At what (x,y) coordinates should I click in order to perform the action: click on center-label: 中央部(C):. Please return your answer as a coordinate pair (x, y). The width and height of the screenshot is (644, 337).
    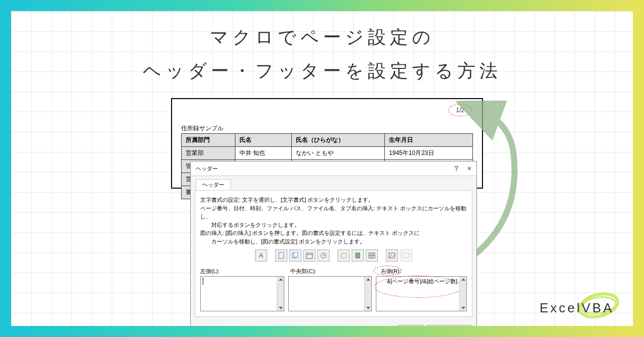
    Looking at the image, I should click on (333, 272).